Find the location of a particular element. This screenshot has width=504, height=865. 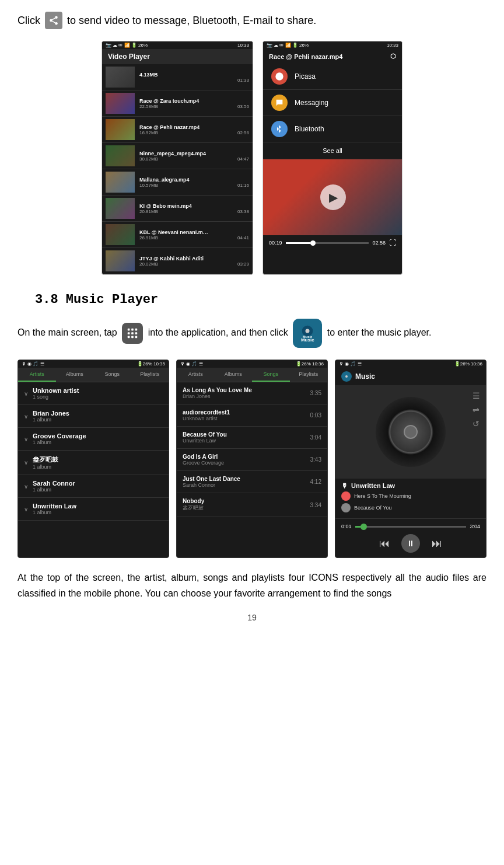

list-icon: ☰ is located at coordinates (476, 396).